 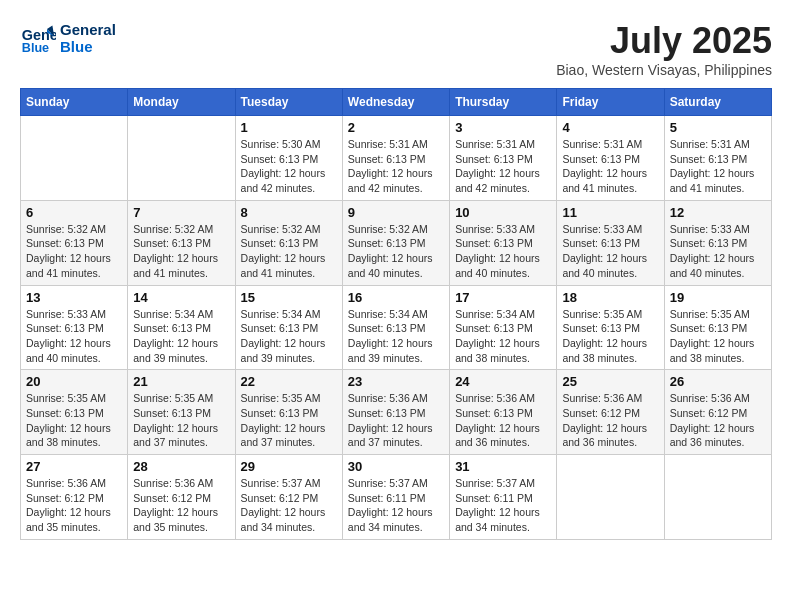 What do you see at coordinates (288, 412) in the screenshot?
I see `calendar-cell: 22Sunrise: 5:35 AMSunset: 6:13 PMDayligh…` at bounding box center [288, 412].